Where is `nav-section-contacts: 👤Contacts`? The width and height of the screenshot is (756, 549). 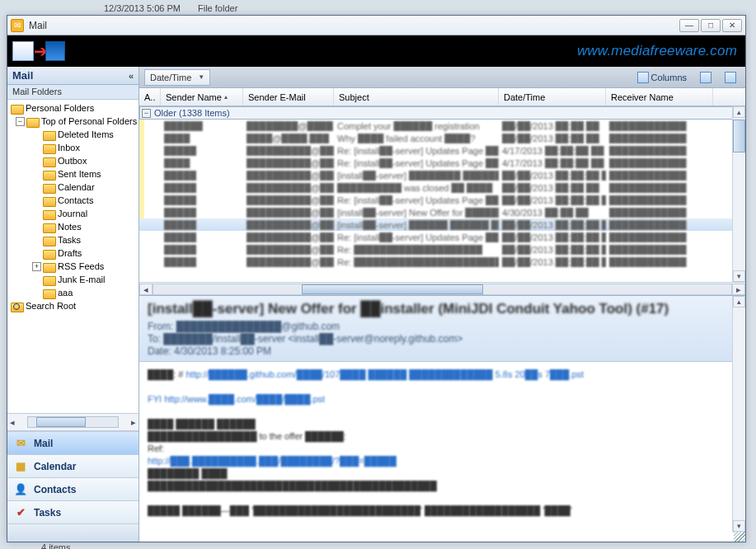 nav-section-contacts: 👤Contacts is located at coordinates (73, 489).